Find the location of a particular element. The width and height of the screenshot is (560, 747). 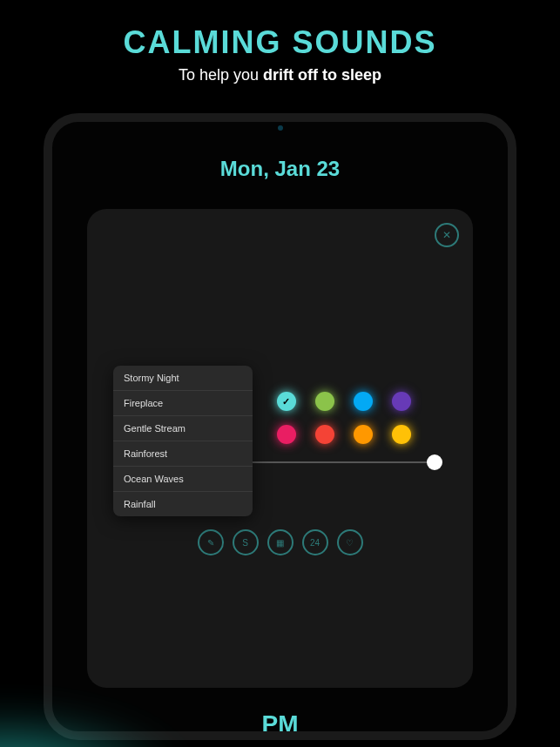

close-button: ✕ is located at coordinates (447, 235).